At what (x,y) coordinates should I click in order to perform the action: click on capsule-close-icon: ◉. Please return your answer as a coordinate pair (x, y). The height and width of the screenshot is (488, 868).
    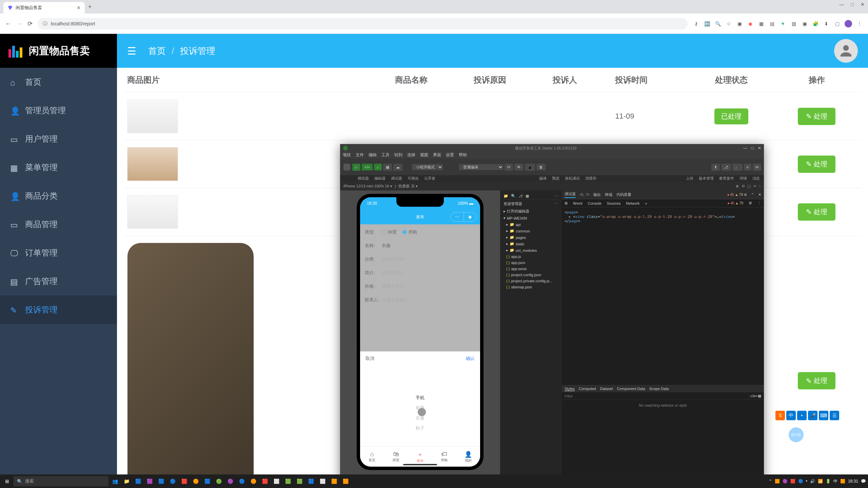
    Looking at the image, I should click on (470, 217).